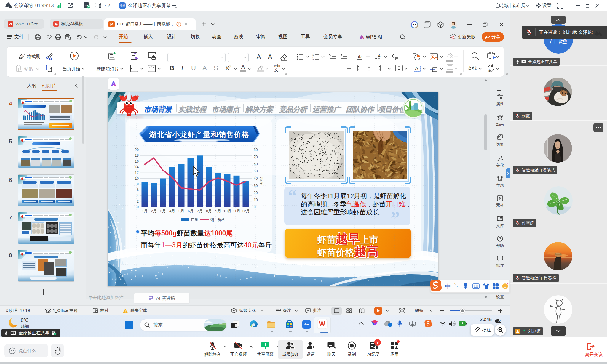 Image resolution: width=607 pixels, height=364 pixels. I want to click on svg-text: 1月, so click(145, 211).